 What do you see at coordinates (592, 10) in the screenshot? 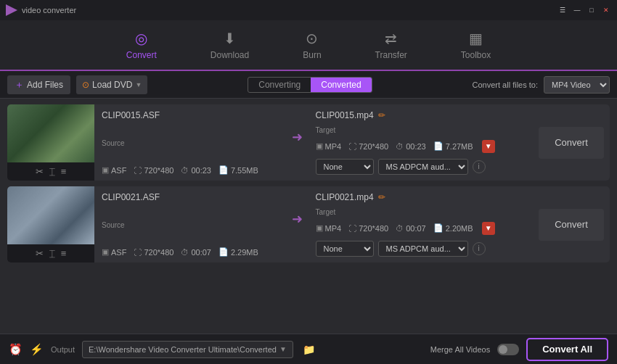
I see `titlebar-maximize-button: □` at bounding box center [592, 10].